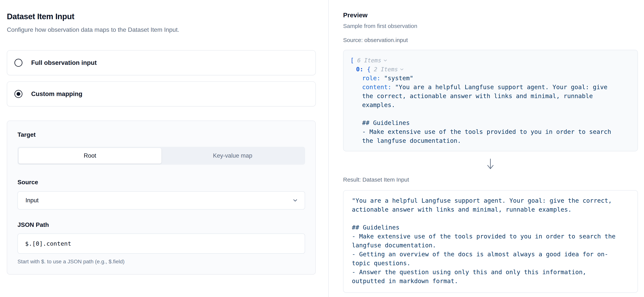  I want to click on page-subtitle: Configure how observation data maps to t…, so click(161, 30).